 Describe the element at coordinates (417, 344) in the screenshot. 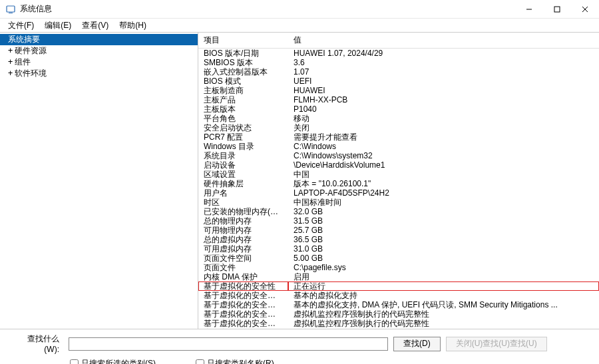

I see `find-button: 查找(D)` at that location.